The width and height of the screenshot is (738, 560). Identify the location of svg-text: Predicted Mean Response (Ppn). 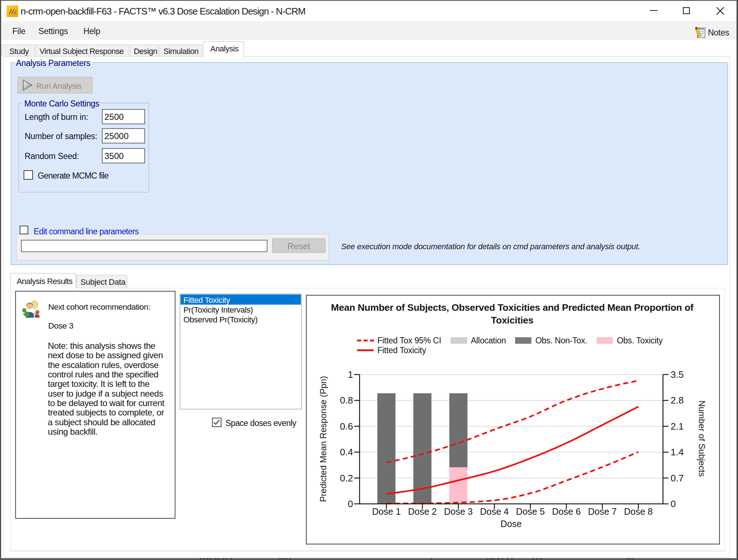
(323, 439).